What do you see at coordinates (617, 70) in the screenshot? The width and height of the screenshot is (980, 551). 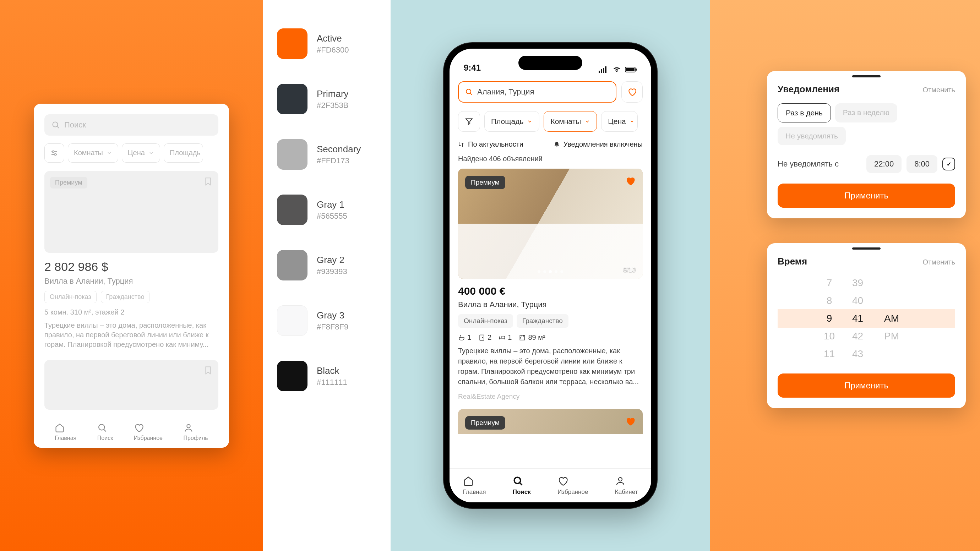 I see `wifi-icon` at bounding box center [617, 70].